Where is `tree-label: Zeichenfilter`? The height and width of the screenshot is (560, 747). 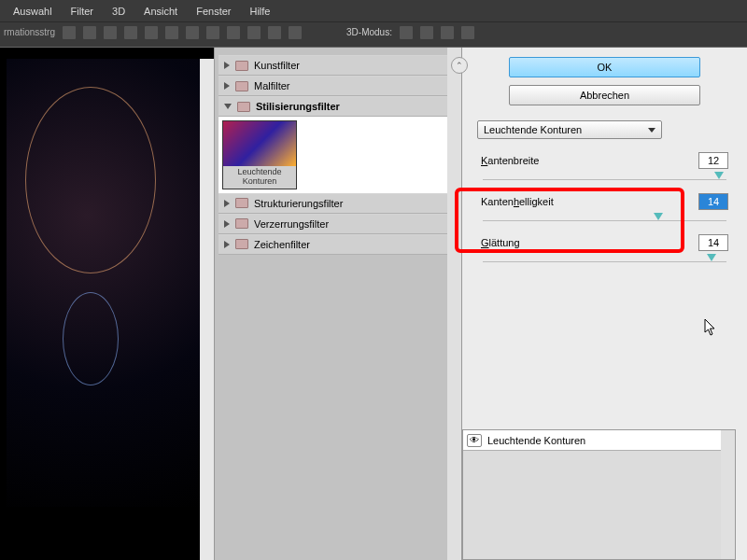 tree-label: Zeichenfilter is located at coordinates (282, 245).